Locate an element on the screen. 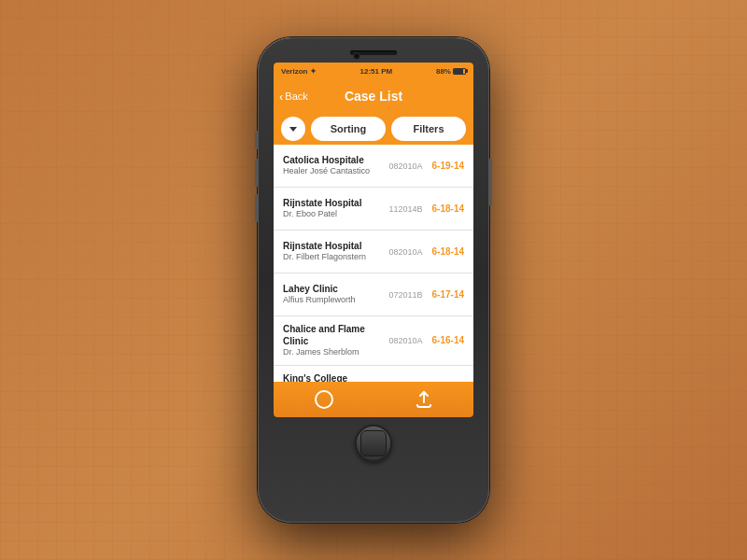 This screenshot has height=560, width=747. case-info: Rijnstate Hospital Dr. Filbert Flagonste… is located at coordinates (331, 252).